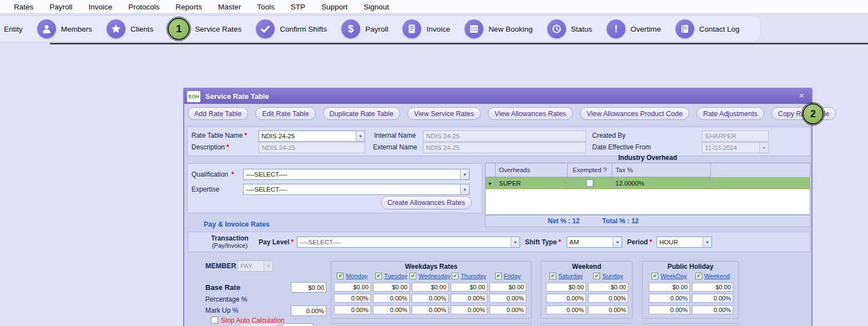 The height and width of the screenshot is (326, 868). I want to click on day-link-friday: Friday, so click(513, 276).